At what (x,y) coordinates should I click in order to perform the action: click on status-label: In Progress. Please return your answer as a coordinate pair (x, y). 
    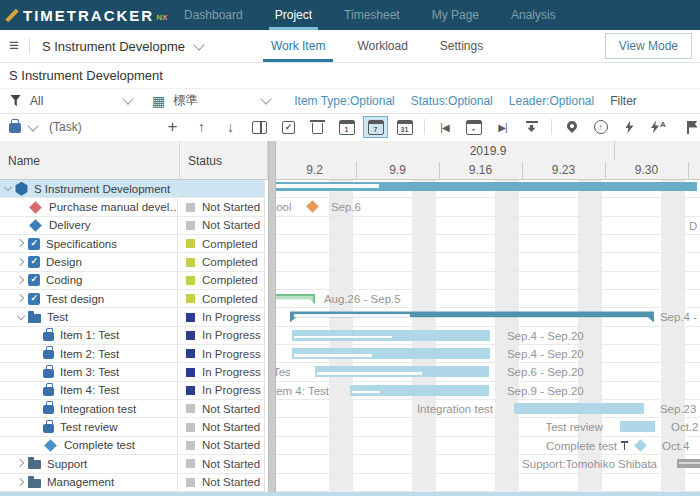
    Looking at the image, I should click on (232, 390).